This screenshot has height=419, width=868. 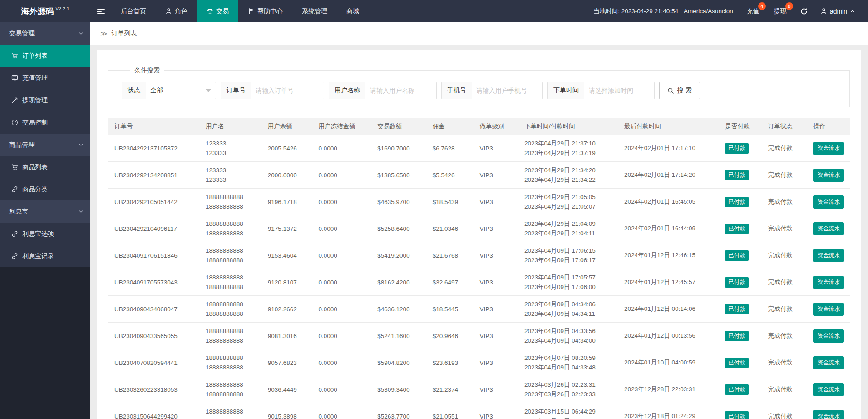 What do you see at coordinates (265, 11) in the screenshot?
I see `topnav-item-帮助中心: 帮助中心` at bounding box center [265, 11].